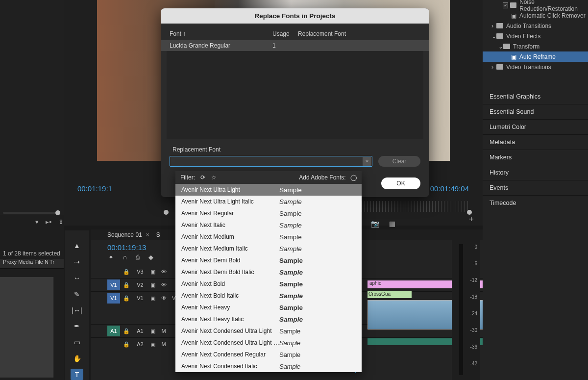 This screenshot has width=588, height=380. What do you see at coordinates (401, 183) in the screenshot?
I see `ok-button: OK` at bounding box center [401, 183].